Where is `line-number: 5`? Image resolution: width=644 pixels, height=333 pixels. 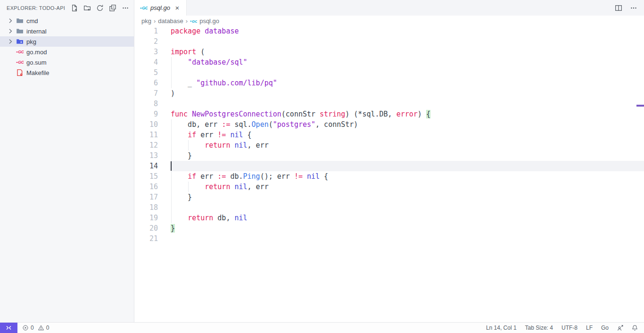
line-number: 5 is located at coordinates (153, 73).